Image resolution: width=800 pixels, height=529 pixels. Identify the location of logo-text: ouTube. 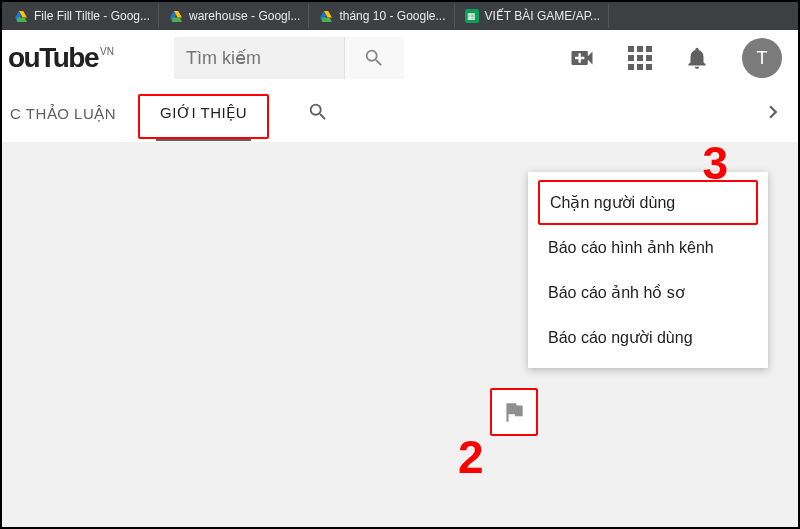
(53, 58).